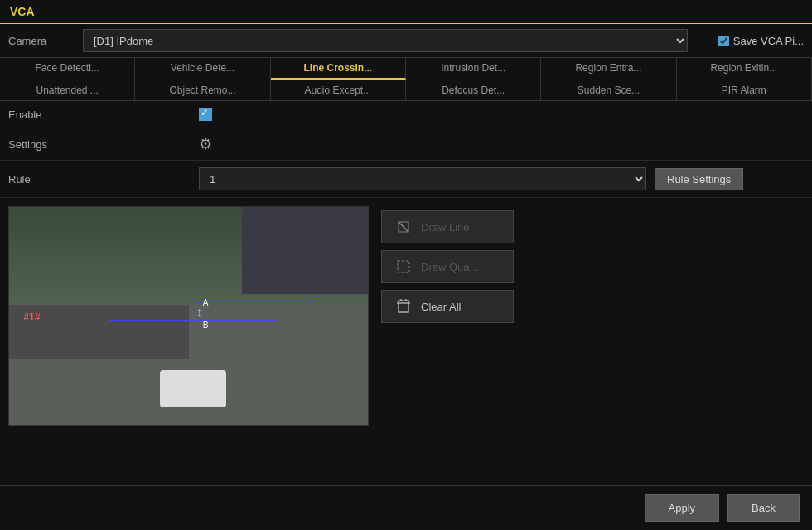  What do you see at coordinates (447, 306) in the screenshot?
I see `action-button-clear-all: Clear All` at bounding box center [447, 306].